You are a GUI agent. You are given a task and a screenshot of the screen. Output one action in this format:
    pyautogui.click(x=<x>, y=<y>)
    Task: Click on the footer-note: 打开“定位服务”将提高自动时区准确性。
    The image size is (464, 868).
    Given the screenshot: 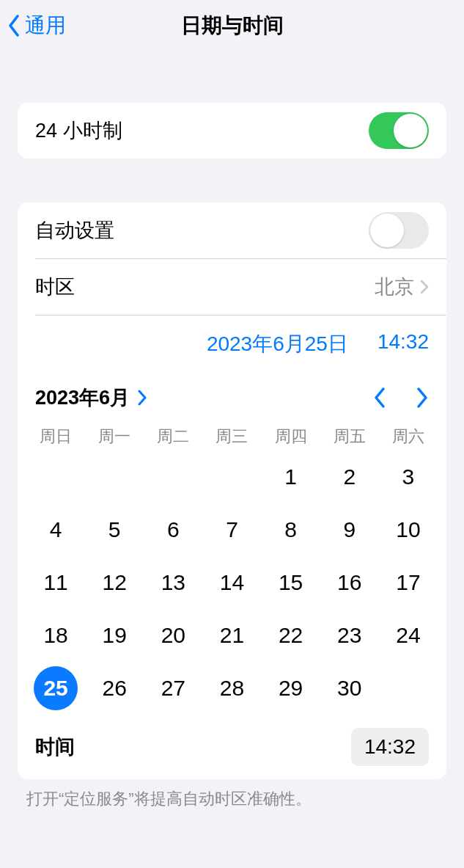 What is the action you would take?
    pyautogui.click(x=232, y=799)
    